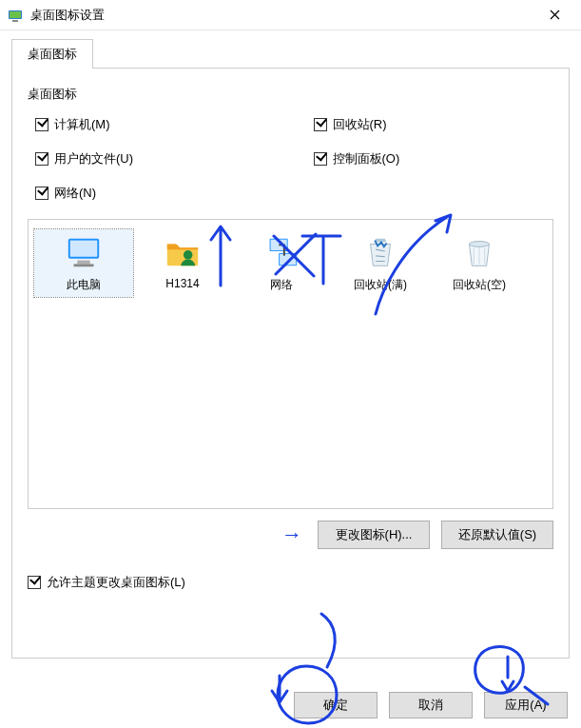 The width and height of the screenshot is (581, 728). What do you see at coordinates (84, 263) in the screenshot?
I see `icon-thispc: 此电脑` at bounding box center [84, 263].